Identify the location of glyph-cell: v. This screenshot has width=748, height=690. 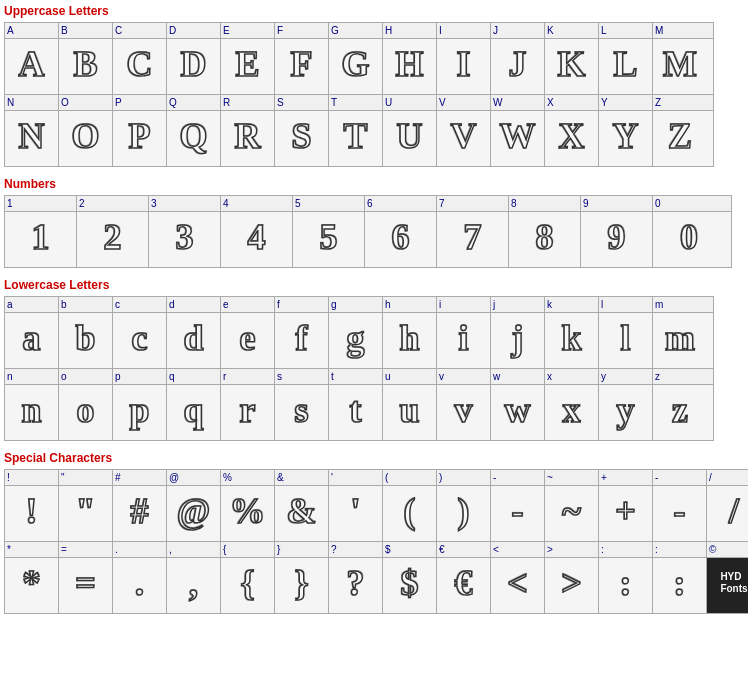
(464, 412).